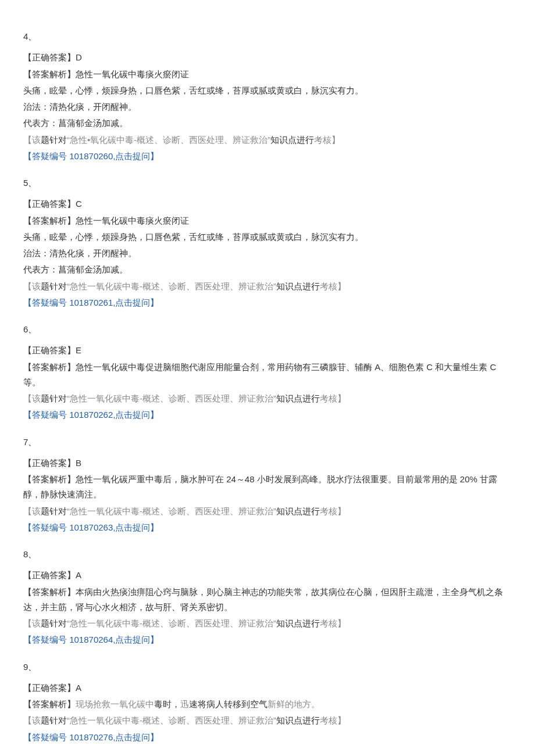 Image resolution: width=535 pixels, height=756 pixels. Describe the element at coordinates (268, 597) in the screenshot. I see `question-block: 8、【正确答案】A【答案解析】本病由火热痰浊痹阻心窍与脑脉，则心脑主神志的功能失…` at that location.